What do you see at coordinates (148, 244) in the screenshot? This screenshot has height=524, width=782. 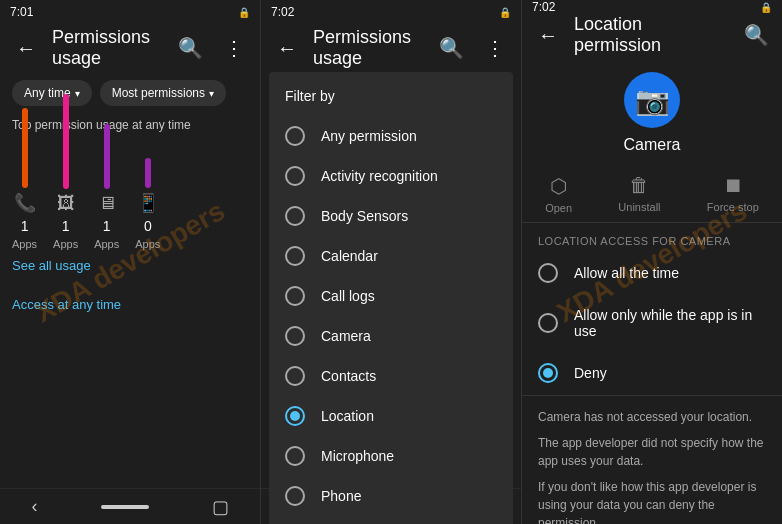 I see `bar-label-4: Apps` at bounding box center [148, 244].